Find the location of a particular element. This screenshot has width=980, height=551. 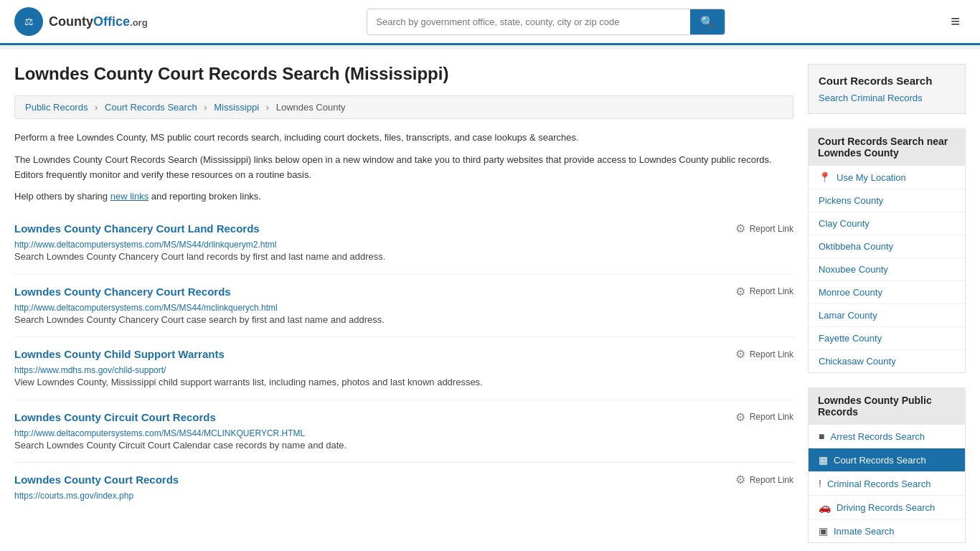

record-item: Lowndes County Court Records ⚙ Report Li… is located at coordinates (404, 486).